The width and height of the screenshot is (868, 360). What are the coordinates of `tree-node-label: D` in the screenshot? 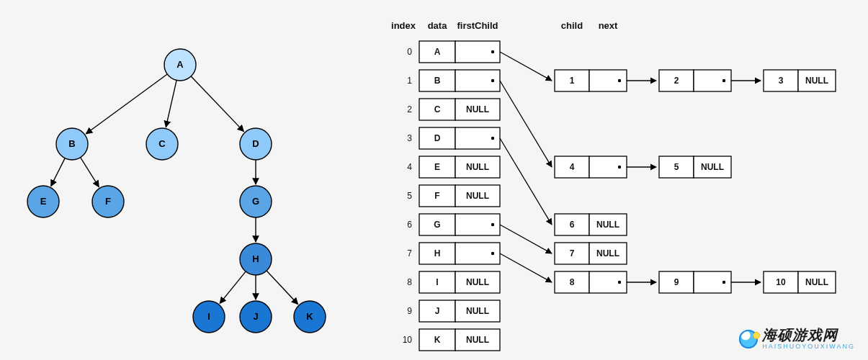 It's located at (255, 144).